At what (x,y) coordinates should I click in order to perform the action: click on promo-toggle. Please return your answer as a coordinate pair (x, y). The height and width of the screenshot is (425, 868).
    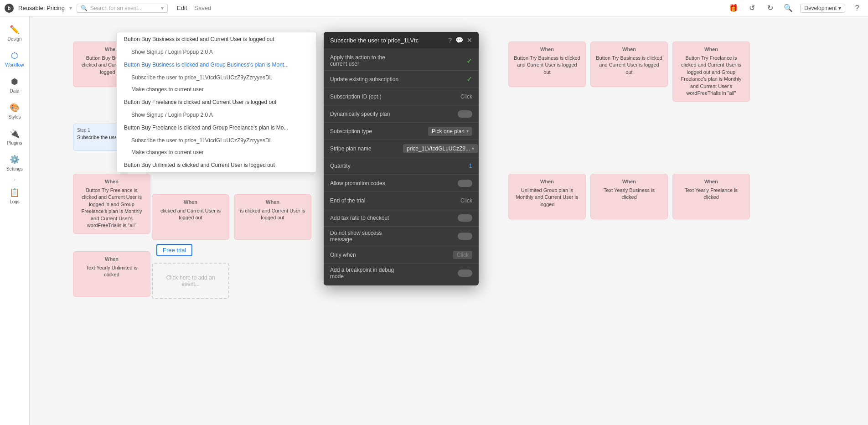
    Looking at the image, I should click on (465, 183).